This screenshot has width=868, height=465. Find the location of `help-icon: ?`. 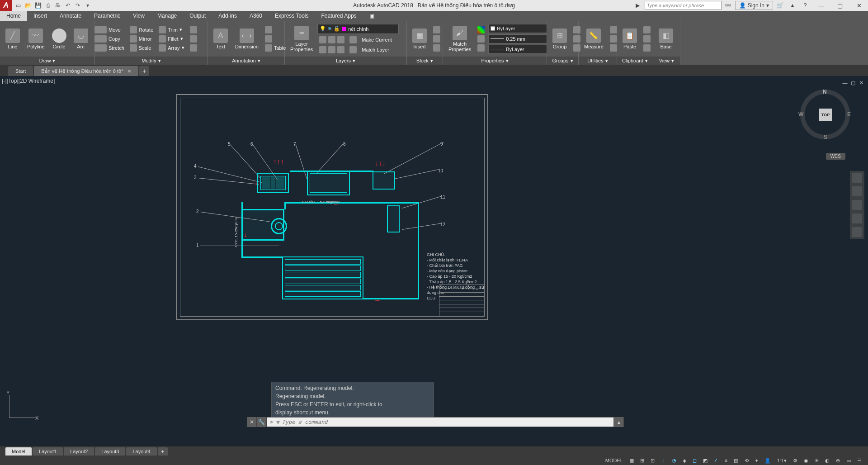

help-icon: ? is located at coordinates (805, 5).